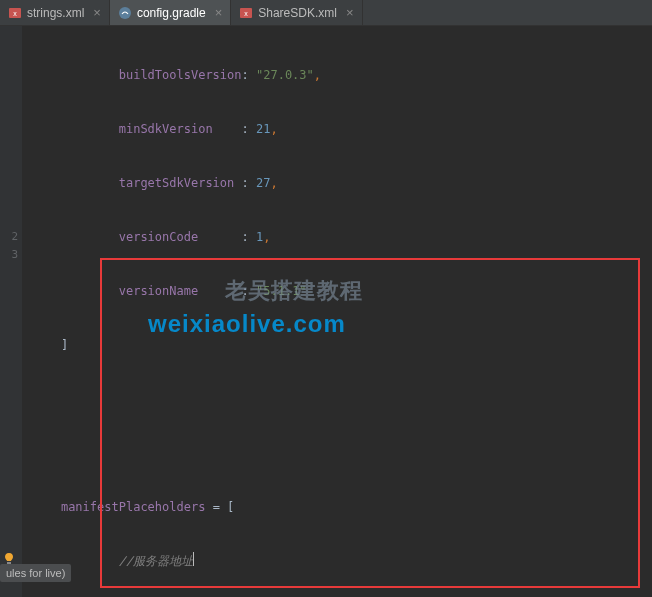 Image resolution: width=652 pixels, height=597 pixels. What do you see at coordinates (56, 13) in the screenshot?
I see `tab-label: strings.xml` at bounding box center [56, 13].